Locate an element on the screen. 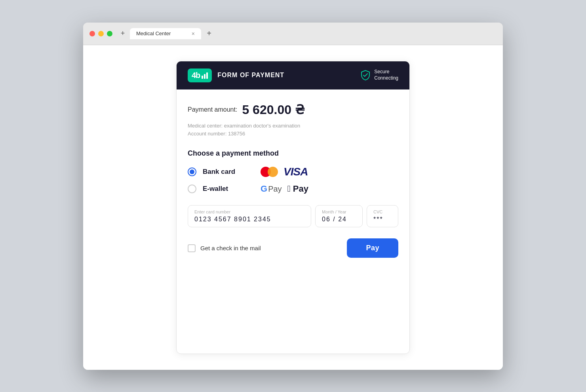  plus-icon: + is located at coordinates (123, 33).